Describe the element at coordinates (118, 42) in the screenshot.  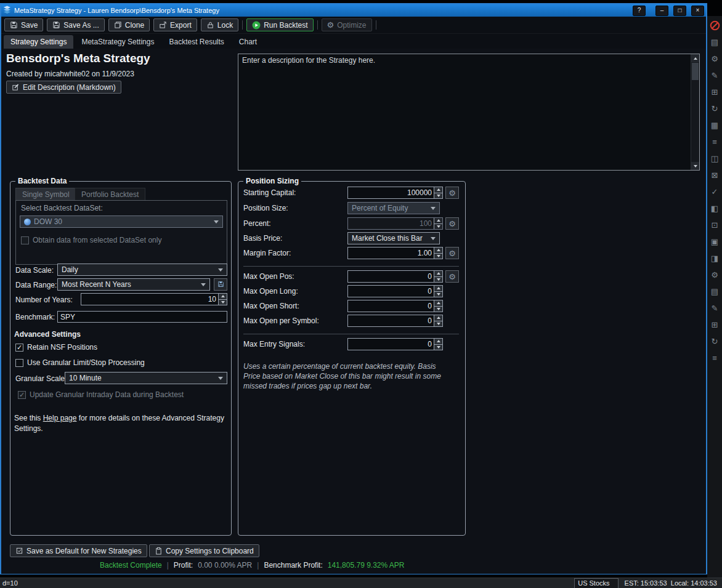
I see `tab-metastrategy-settings: MetaStrategy Settings` at that location.